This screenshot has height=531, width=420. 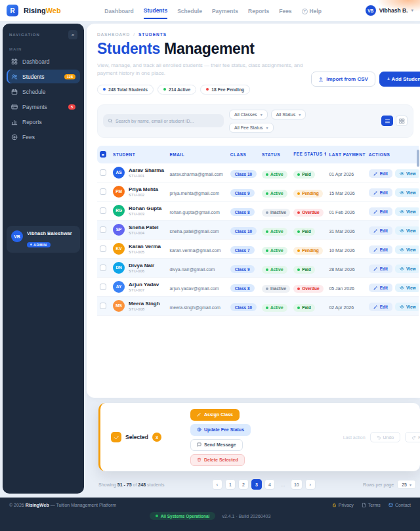 I want to click on column-header-status: STATUS, so click(x=275, y=155).